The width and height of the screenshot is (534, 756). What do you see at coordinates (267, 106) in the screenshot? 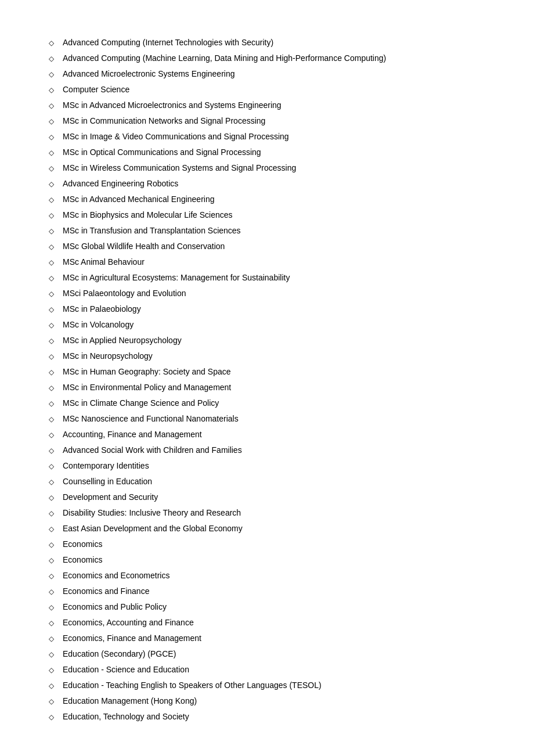
I see `list-item: ◇MSc in Advanced Microelectronics and Sy…` at bounding box center [267, 106].